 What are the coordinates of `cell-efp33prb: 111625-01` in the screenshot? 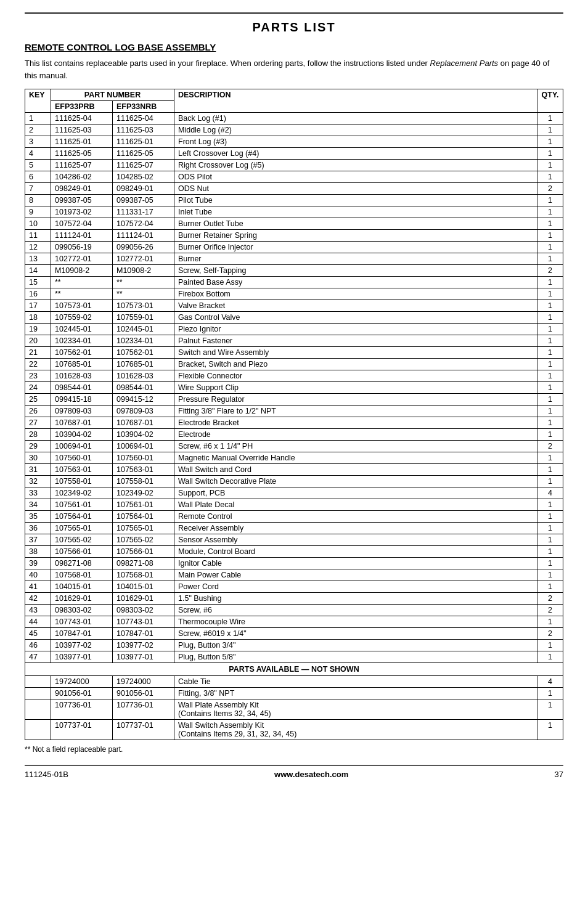 It's located at (82, 142).